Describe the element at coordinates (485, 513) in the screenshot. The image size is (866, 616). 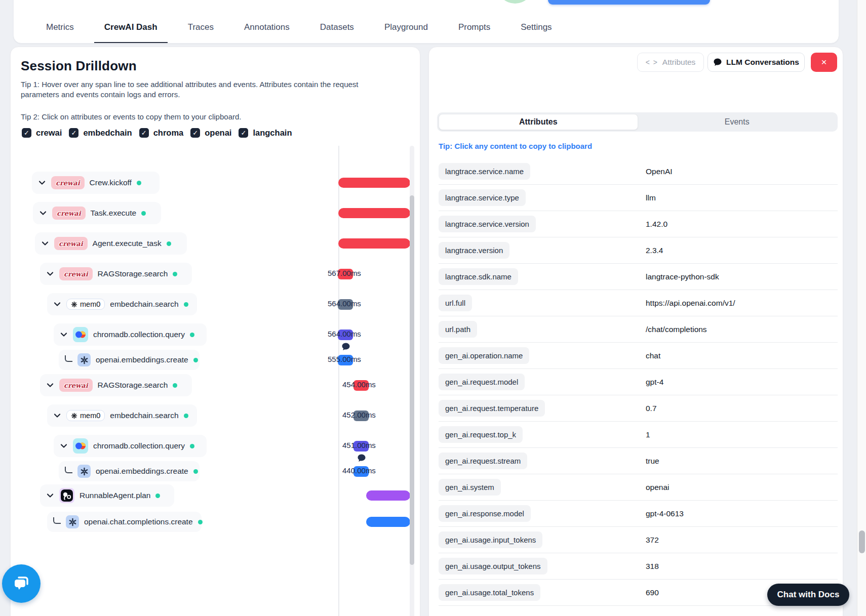
I see `attribute-key: gen_ai.response.model` at that location.